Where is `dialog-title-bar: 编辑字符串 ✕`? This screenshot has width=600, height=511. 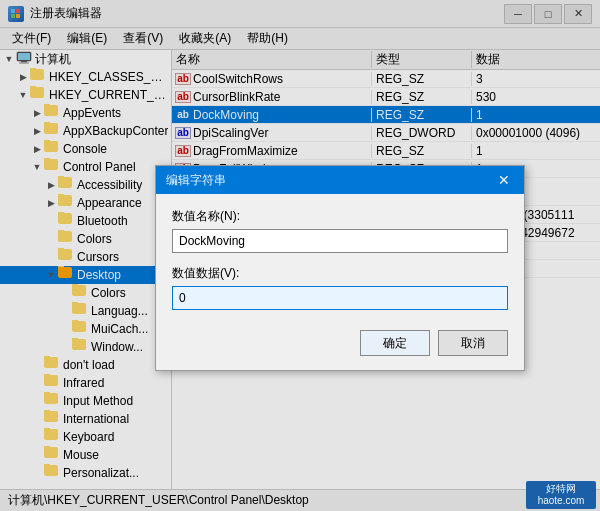
dialog-title-bar: 编辑字符串 ✕ is located at coordinates (340, 180).